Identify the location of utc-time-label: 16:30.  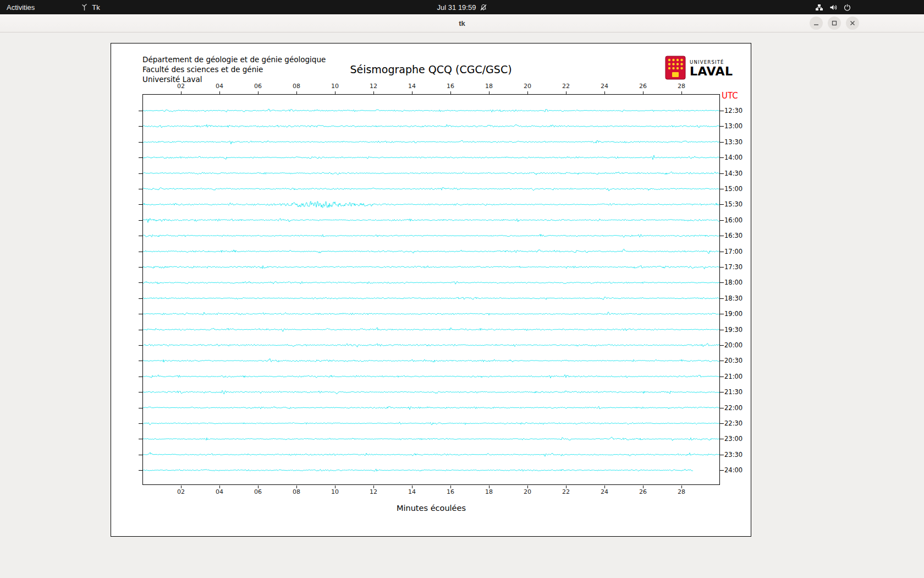
(734, 236).